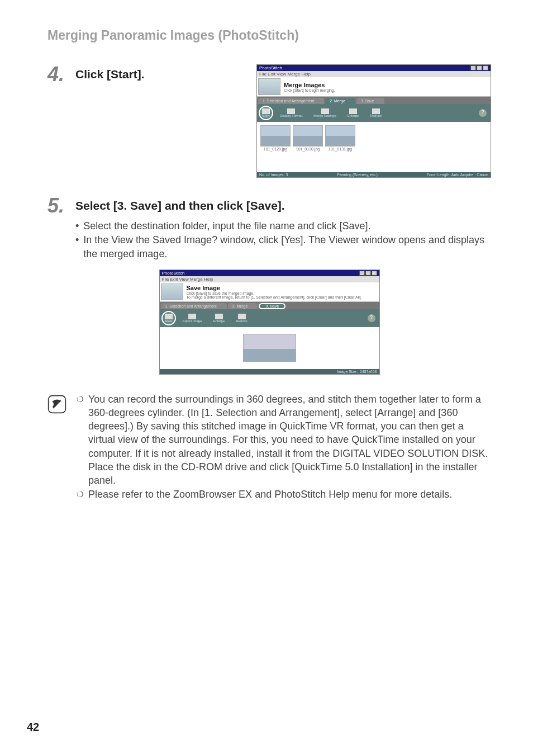 The width and height of the screenshot is (533, 756). What do you see at coordinates (269, 206) in the screenshot?
I see `step-5: 5. Select [3. Save] and then click [Save…` at bounding box center [269, 206].